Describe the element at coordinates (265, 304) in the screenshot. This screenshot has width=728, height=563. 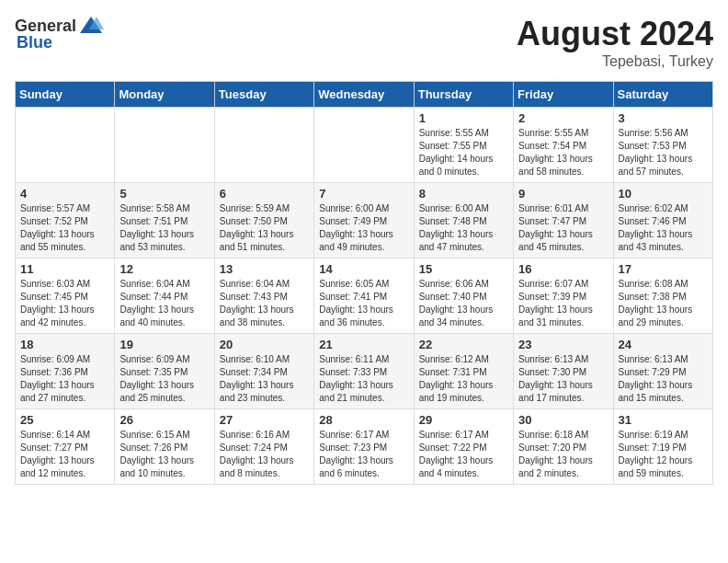
I see `cell-detail: Sunrise: 6:04 AMSunset: 7:43 PMDaylight:…` at that location.